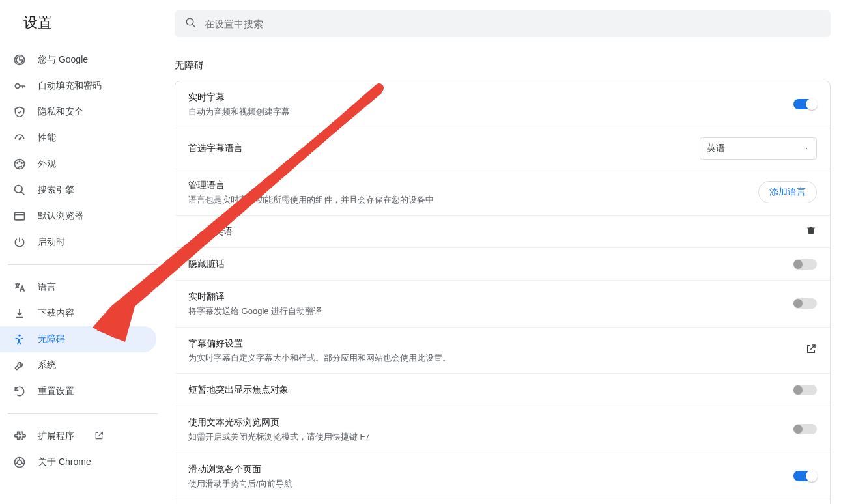 This screenshot has height=504, width=841. I want to click on setting-row: 管理语言语言包是实时字幕功能所需使用的组件，并且会存储在您的设备中添加语言, so click(503, 193).